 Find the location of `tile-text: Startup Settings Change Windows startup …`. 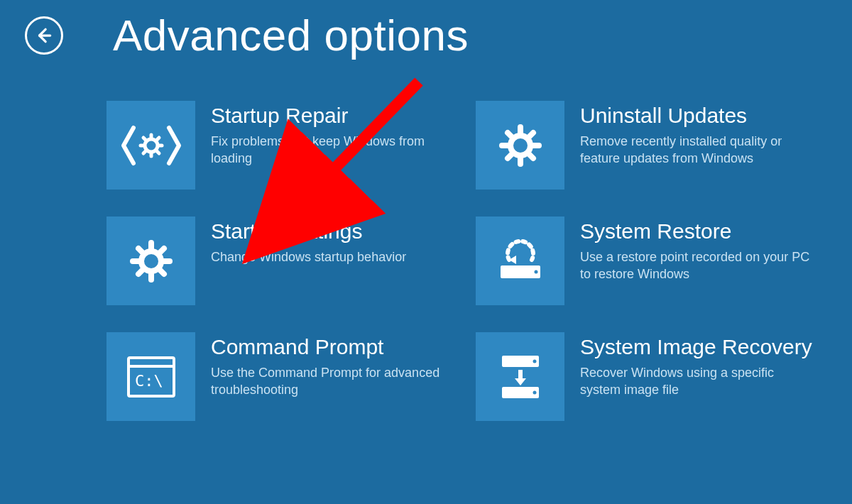

tile-text: Startup Settings Change Windows startup … is located at coordinates (301, 261).